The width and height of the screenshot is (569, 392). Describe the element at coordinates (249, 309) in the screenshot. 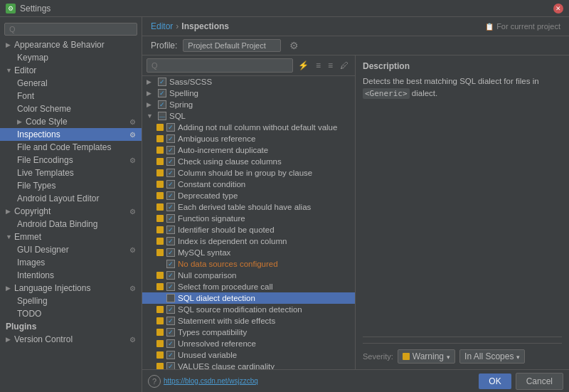

I see `inspection-sql-source-mod: SQL source modification detection` at that location.